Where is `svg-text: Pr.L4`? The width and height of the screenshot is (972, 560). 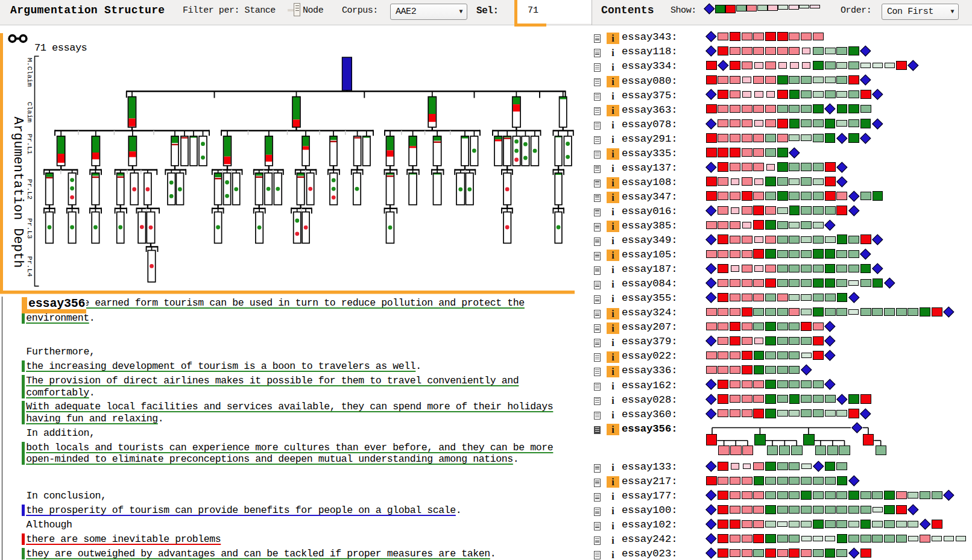 svg-text: Pr.L4 is located at coordinates (30, 266).